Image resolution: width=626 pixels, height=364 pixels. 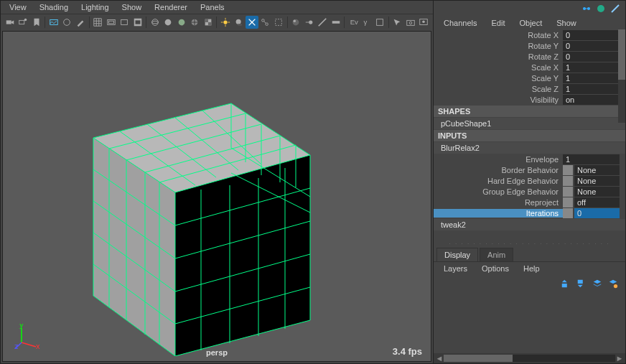 I want to click on exposure-icon: Ev, so click(x=353, y=22).